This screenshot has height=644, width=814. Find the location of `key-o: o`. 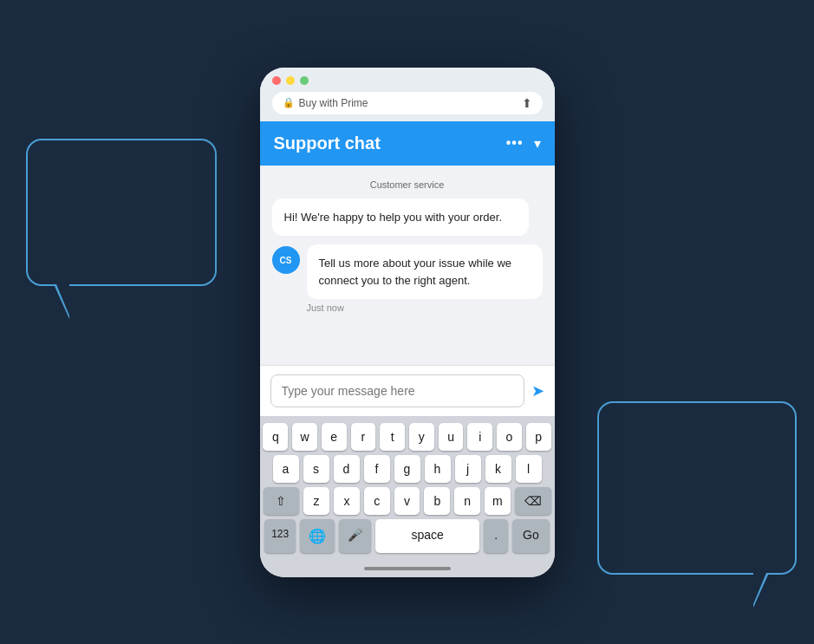

key-o: o is located at coordinates (510, 437).